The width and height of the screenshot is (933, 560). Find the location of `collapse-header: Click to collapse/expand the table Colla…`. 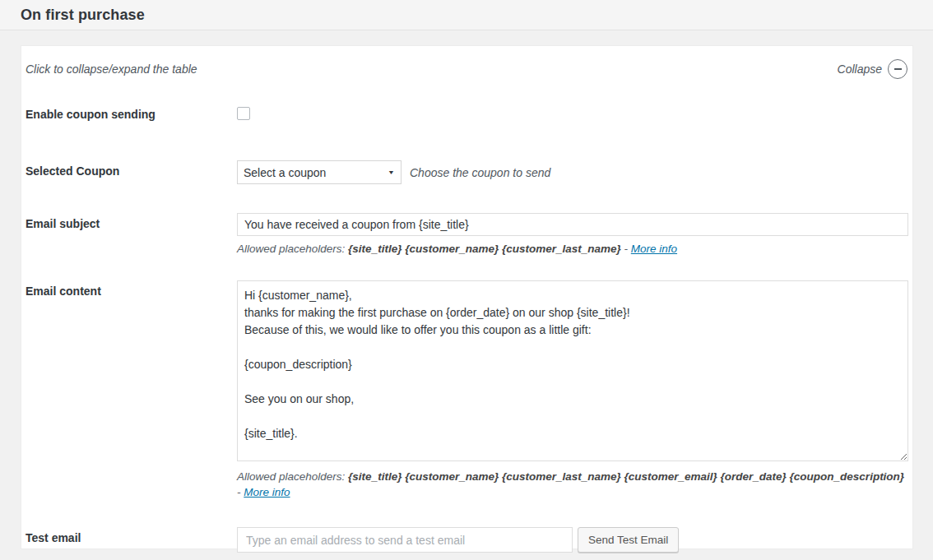

collapse-header: Click to collapse/expand the table Colla… is located at coordinates (466, 69).